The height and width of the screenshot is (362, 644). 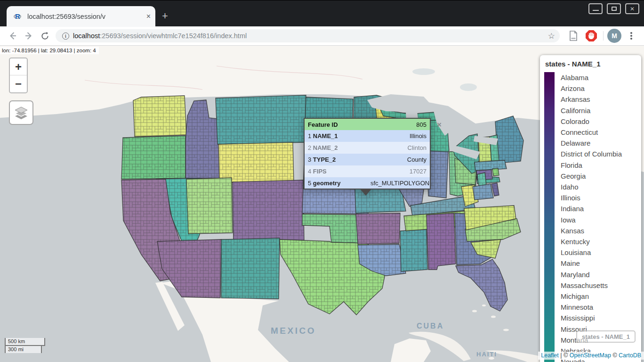 What do you see at coordinates (21, 113) in the screenshot?
I see `layers-icon` at bounding box center [21, 113].